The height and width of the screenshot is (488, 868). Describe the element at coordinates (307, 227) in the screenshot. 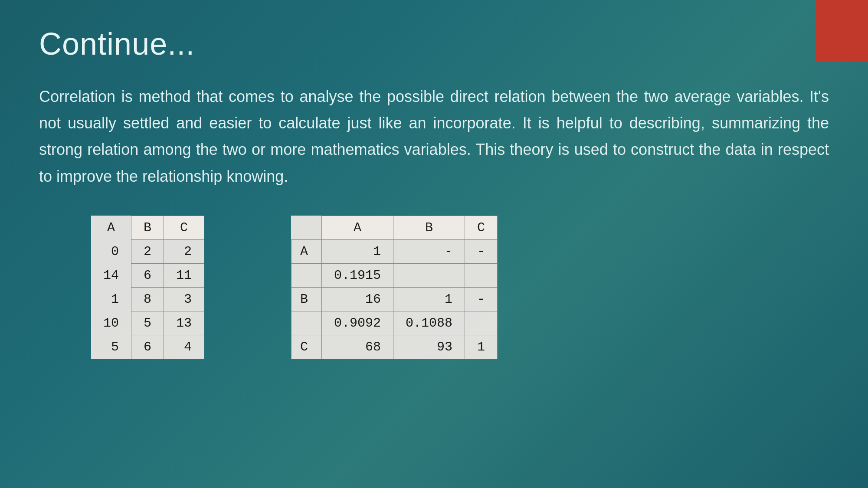

I see `table2-header-empty` at that location.